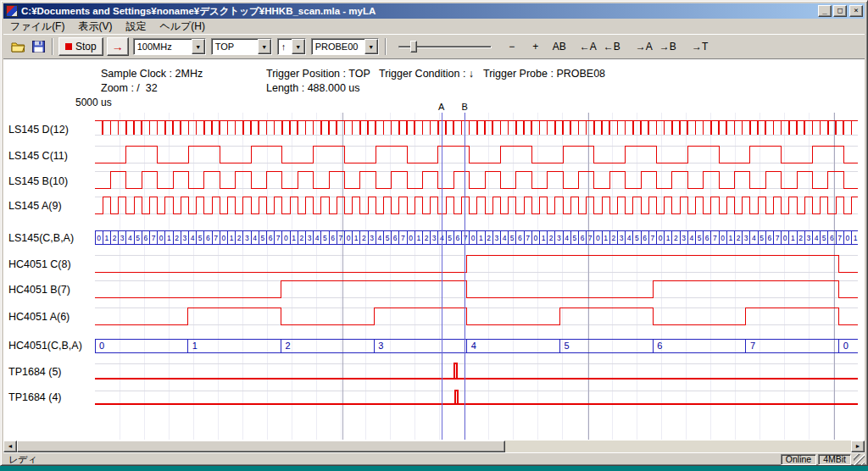  I want to click on run-button: →, so click(118, 47).